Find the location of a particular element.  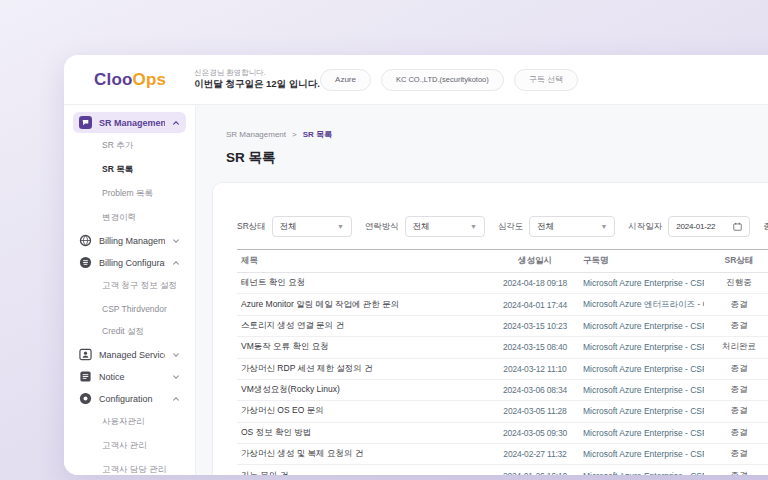

customer-selector-pill: KC CO.,LTD.(securitykotoo) is located at coordinates (442, 80).